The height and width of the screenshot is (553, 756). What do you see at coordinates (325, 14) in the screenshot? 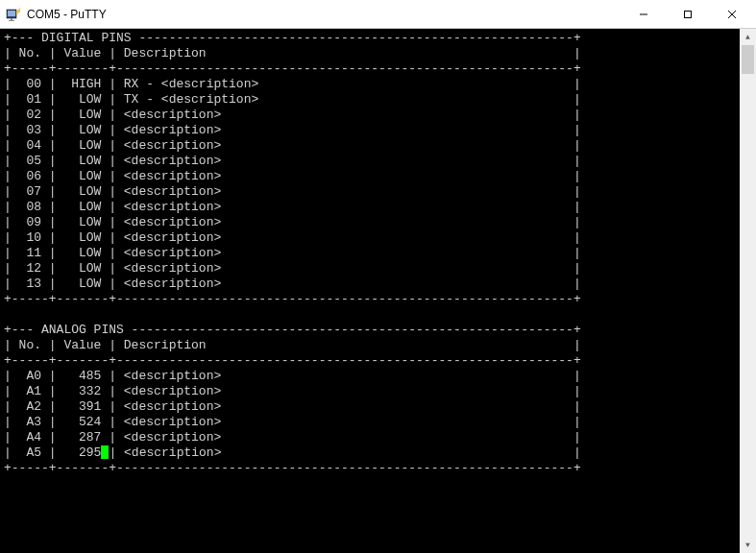
I see `window-title: COM5 - PuTTY` at bounding box center [325, 14].